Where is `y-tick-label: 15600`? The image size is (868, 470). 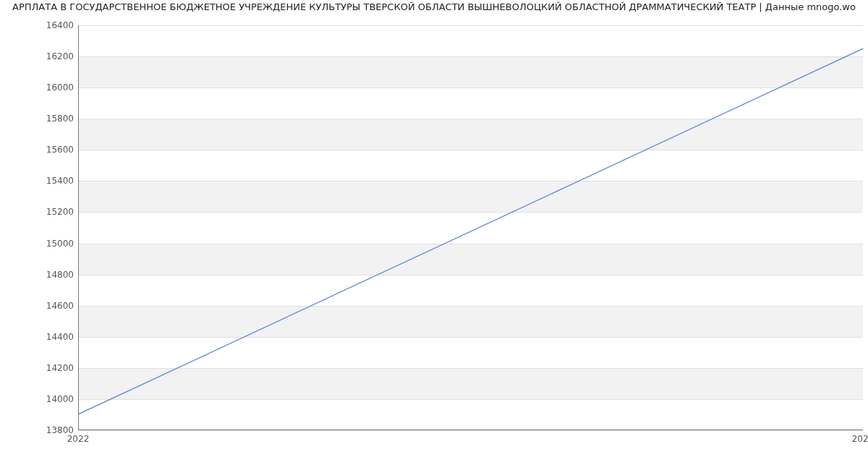 y-tick-label: 15600 is located at coordinates (52, 150).